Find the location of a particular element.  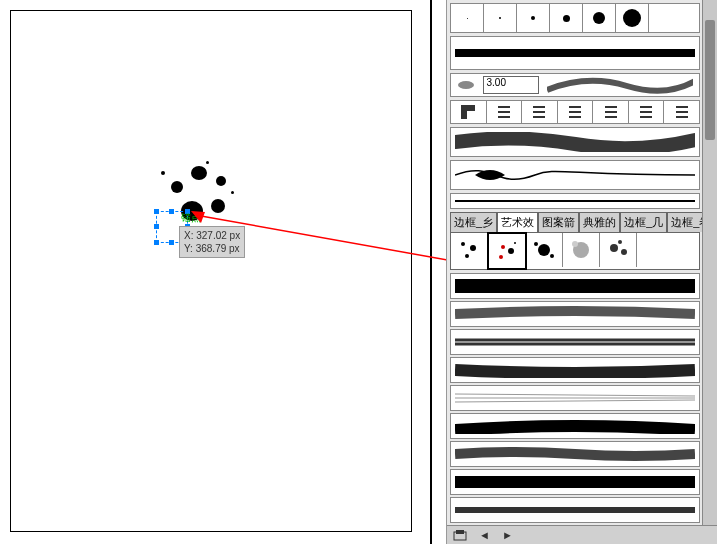

coord-y: Y: 368.79 px is located at coordinates (212, 248).